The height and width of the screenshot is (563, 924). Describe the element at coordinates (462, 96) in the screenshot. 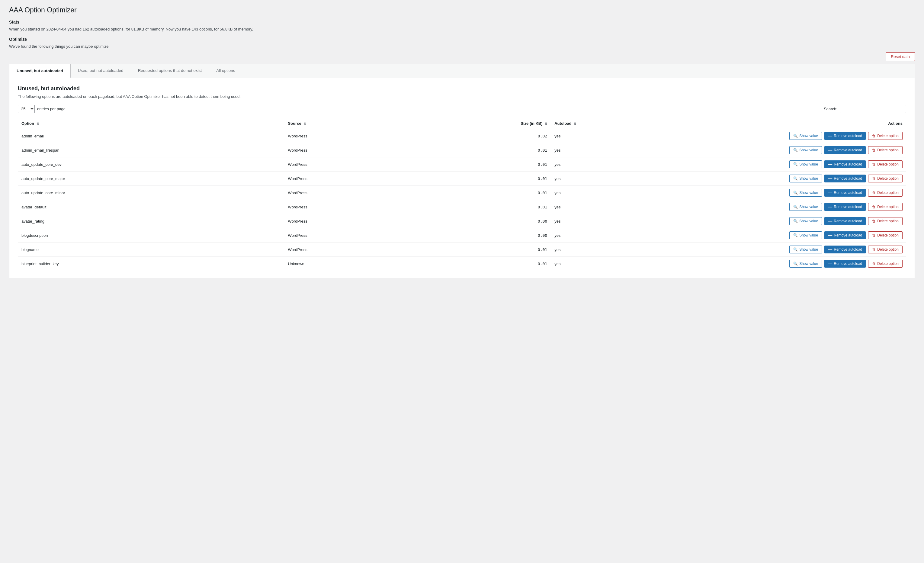

I see `panel-description: The following options are autoloaded on …` at that location.